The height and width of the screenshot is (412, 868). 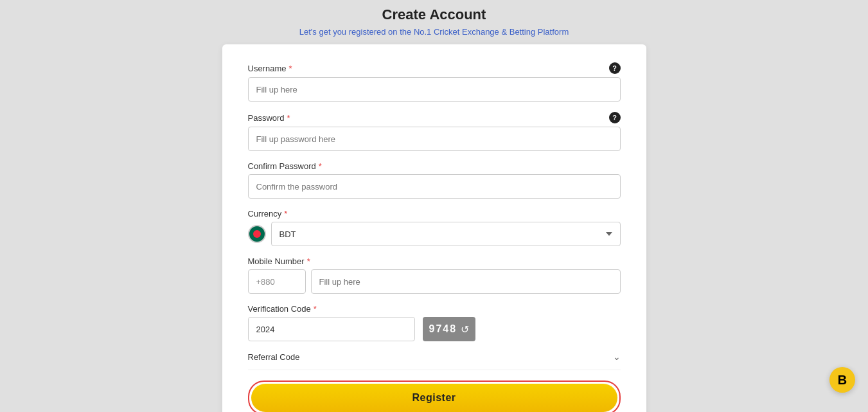 What do you see at coordinates (308, 261) in the screenshot?
I see `mobile-required: *` at bounding box center [308, 261].